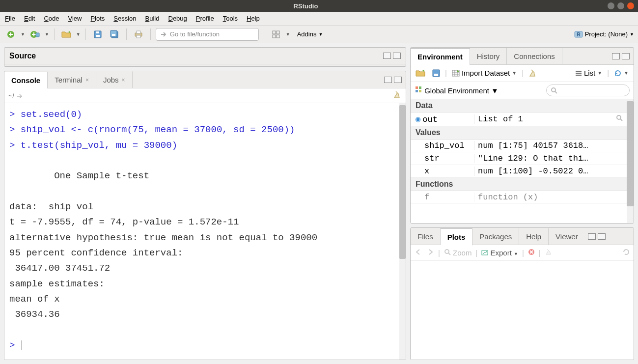 This screenshot has height=364, width=638. I want to click on zoom-button: Zoom, so click(458, 252).